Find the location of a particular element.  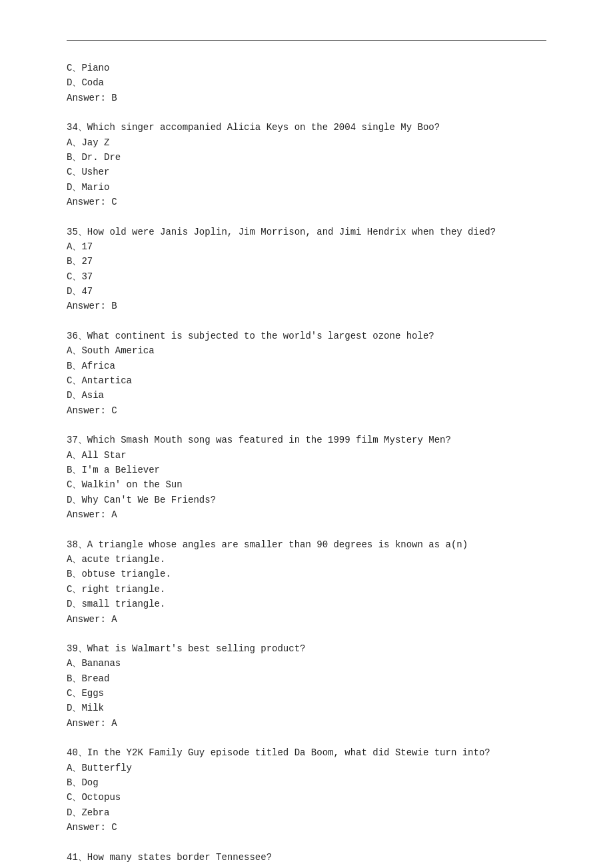

q38-option_c: C、right triangle. is located at coordinates (306, 589).